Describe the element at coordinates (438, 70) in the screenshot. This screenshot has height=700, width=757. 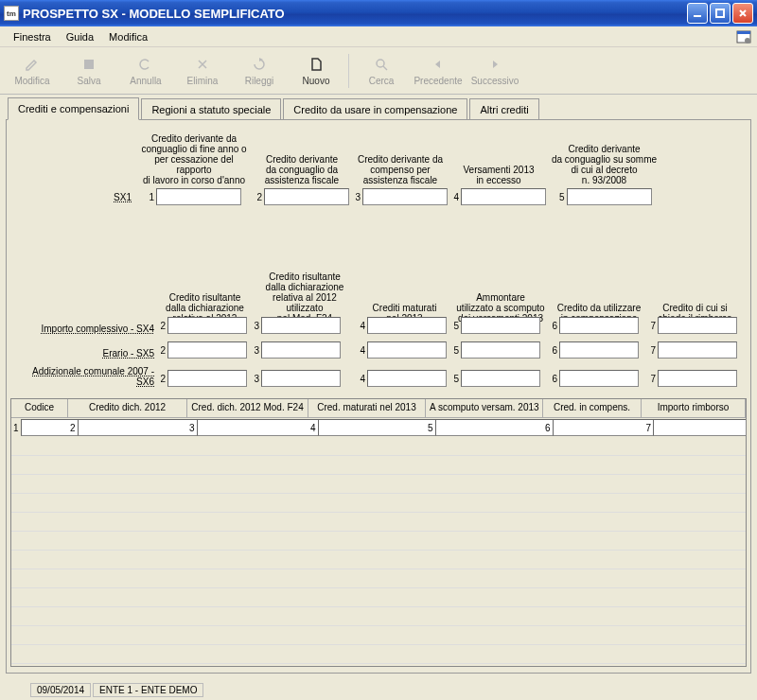
I see `toolbar-precedente: Precedente` at that location.